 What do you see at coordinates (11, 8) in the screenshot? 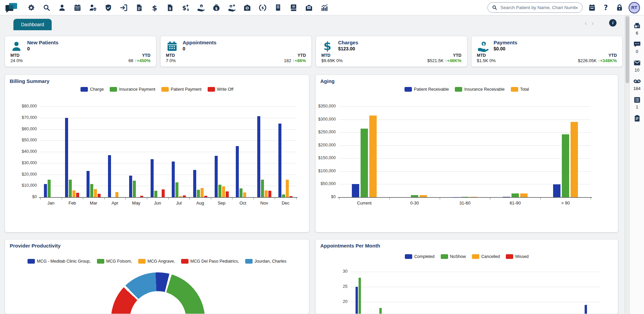
I see `app-logo-icon` at bounding box center [11, 8].